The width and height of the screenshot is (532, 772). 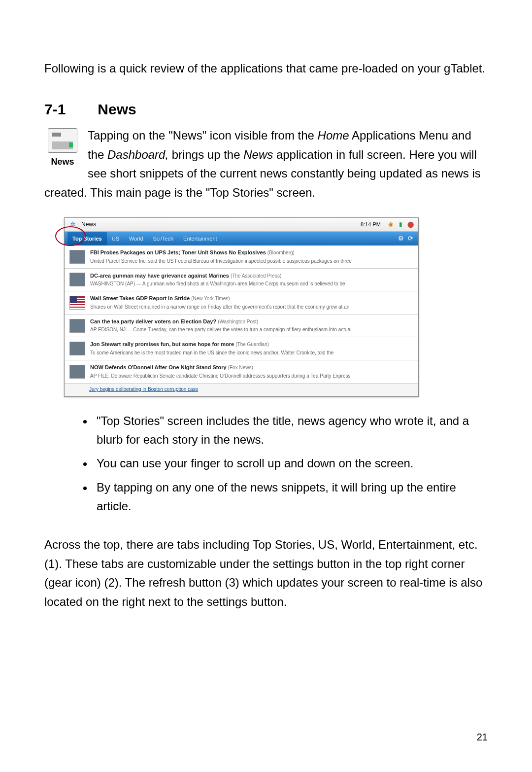 I want to click on tab-top-stories: Top Stories, so click(x=87, y=239).